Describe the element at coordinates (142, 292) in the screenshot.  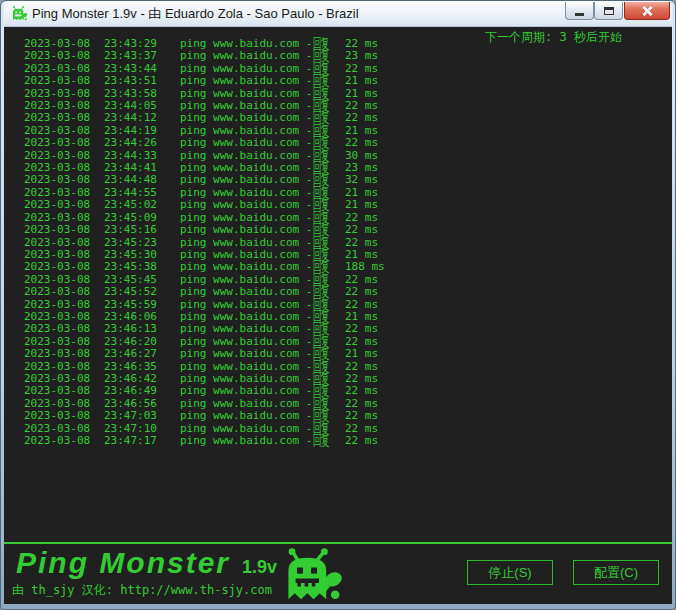
I see `log-time: 23:45:52` at that location.